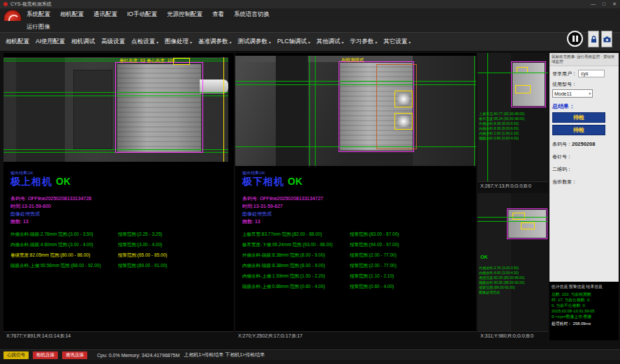 The height and width of the screenshot is (364, 620). What do you see at coordinates (215, 42) in the screenshot?
I see `toolbar-baseline-params: 基准调参数▾` at bounding box center [215, 42].